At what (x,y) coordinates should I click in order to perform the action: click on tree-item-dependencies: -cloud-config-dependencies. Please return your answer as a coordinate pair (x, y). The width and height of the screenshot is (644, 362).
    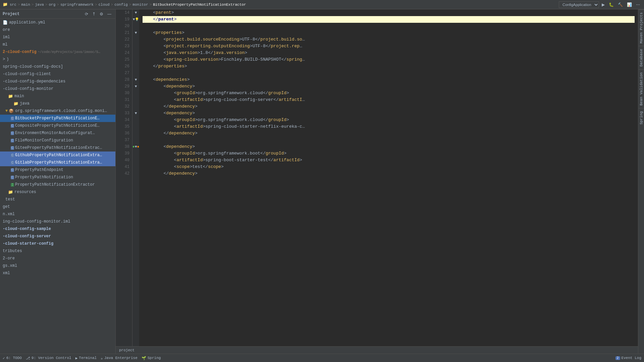
    Looking at the image, I should click on (58, 81).